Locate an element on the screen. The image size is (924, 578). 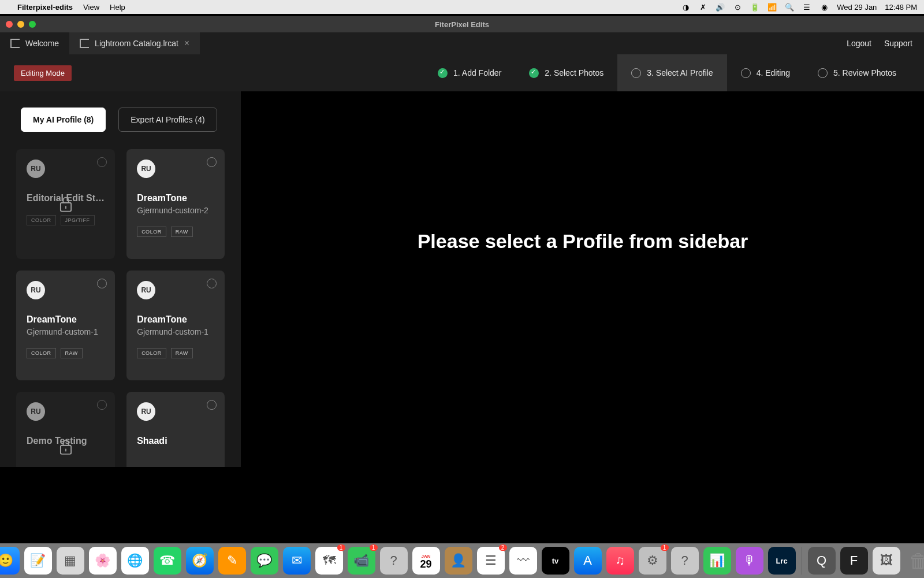
profile-type-tabs: My AI Profile (8) Expert AI Profiles (4) is located at coordinates (120, 114).